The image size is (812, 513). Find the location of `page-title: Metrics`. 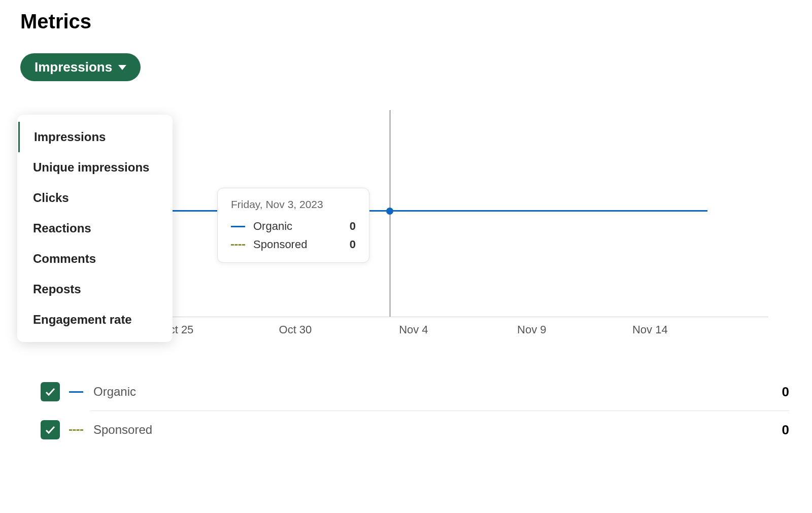

page-title: Metrics is located at coordinates (406, 21).